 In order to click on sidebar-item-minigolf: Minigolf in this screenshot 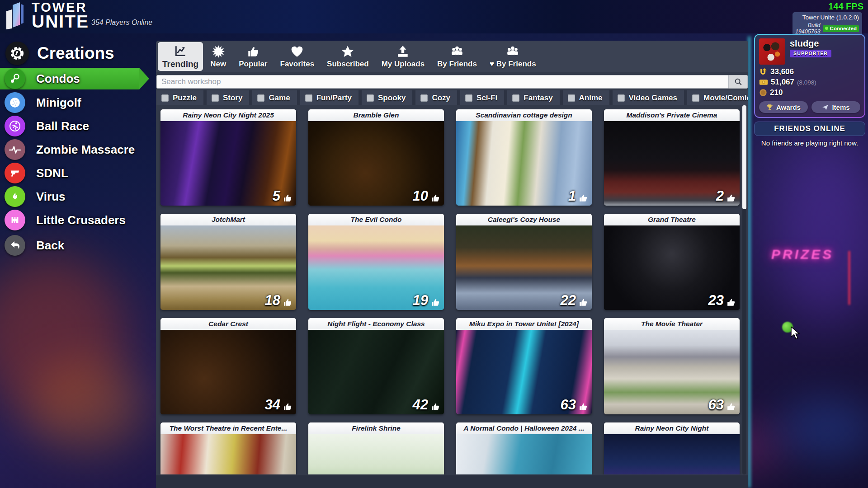, I will do `click(41, 103)`.